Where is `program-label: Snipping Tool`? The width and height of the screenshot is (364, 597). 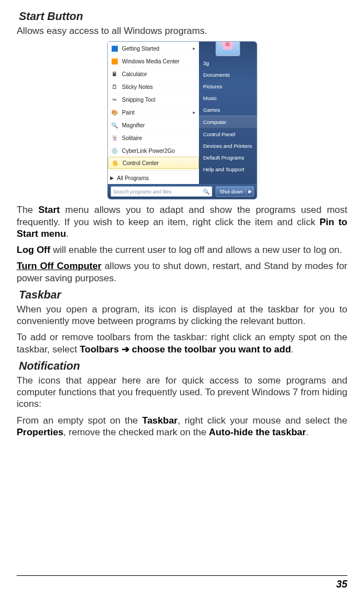
program-label: Snipping Tool is located at coordinates (139, 100).